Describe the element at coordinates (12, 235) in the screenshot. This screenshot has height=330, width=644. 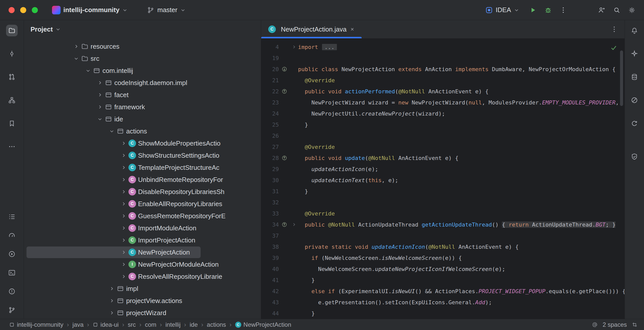
I see `profiler-button` at that location.